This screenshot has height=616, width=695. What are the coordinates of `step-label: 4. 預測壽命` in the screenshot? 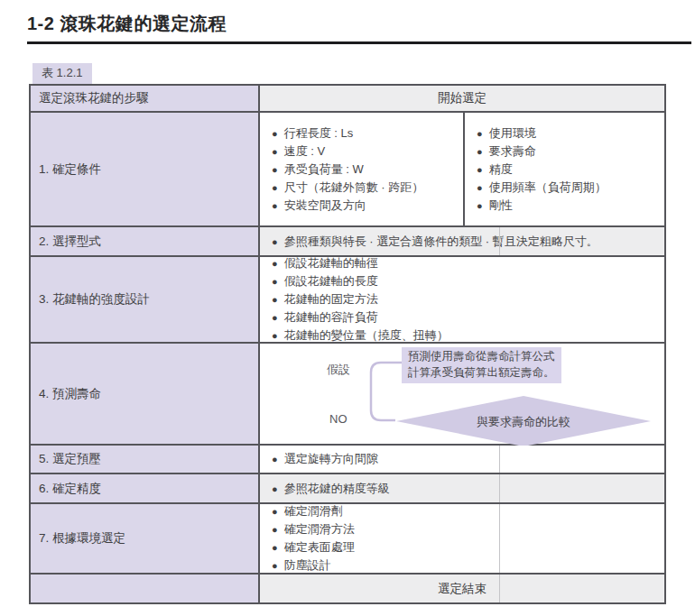 It's located at (145, 393).